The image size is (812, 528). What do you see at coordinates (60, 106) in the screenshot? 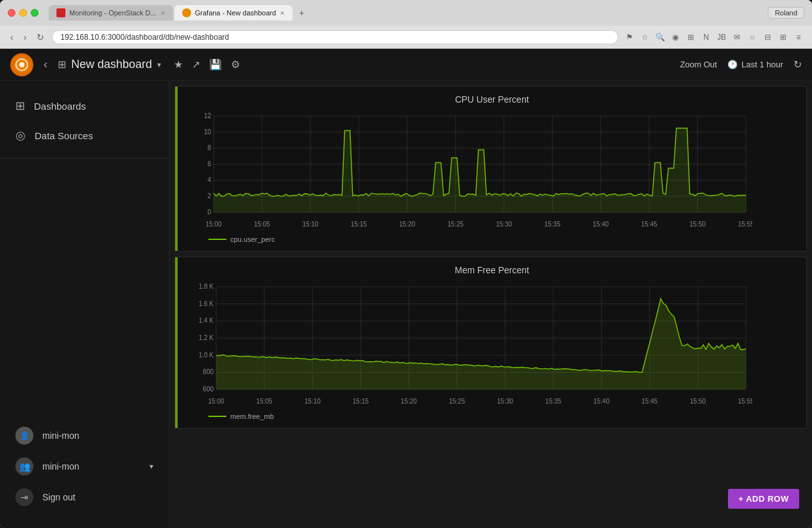
I see `sidebar-dashboards-label: Dashboards` at bounding box center [60, 106].